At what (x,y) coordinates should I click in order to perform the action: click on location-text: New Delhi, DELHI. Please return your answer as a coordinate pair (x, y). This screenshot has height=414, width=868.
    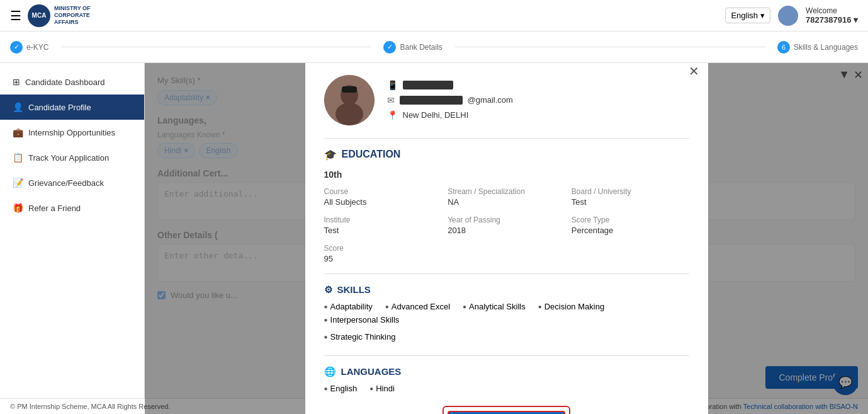
    Looking at the image, I should click on (436, 115).